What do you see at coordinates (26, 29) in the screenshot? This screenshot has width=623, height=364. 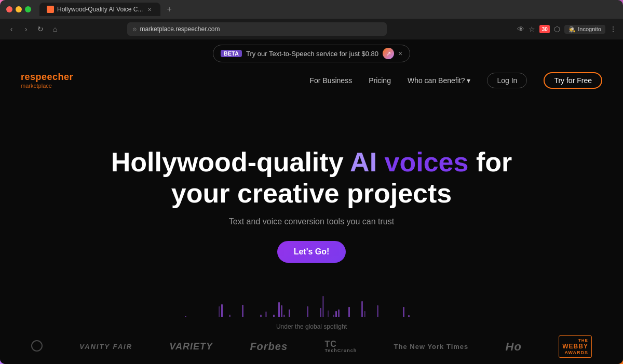 I see `forward-button: ›` at bounding box center [26, 29].